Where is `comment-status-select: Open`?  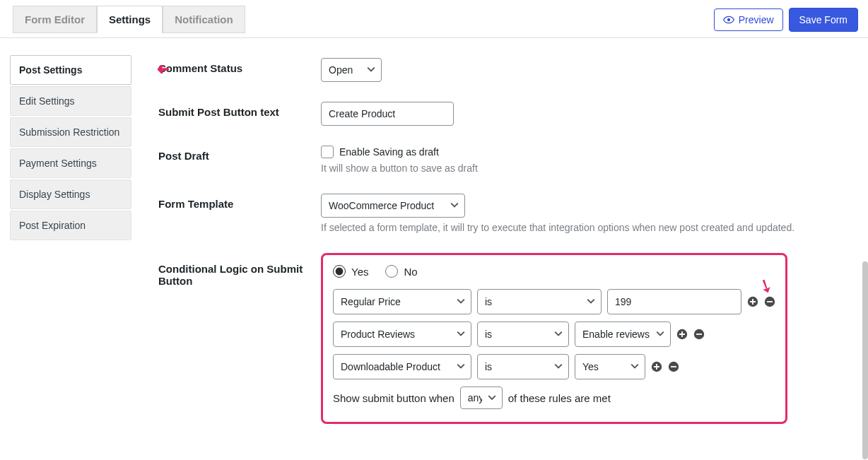
comment-status-select: Open is located at coordinates (351, 70).